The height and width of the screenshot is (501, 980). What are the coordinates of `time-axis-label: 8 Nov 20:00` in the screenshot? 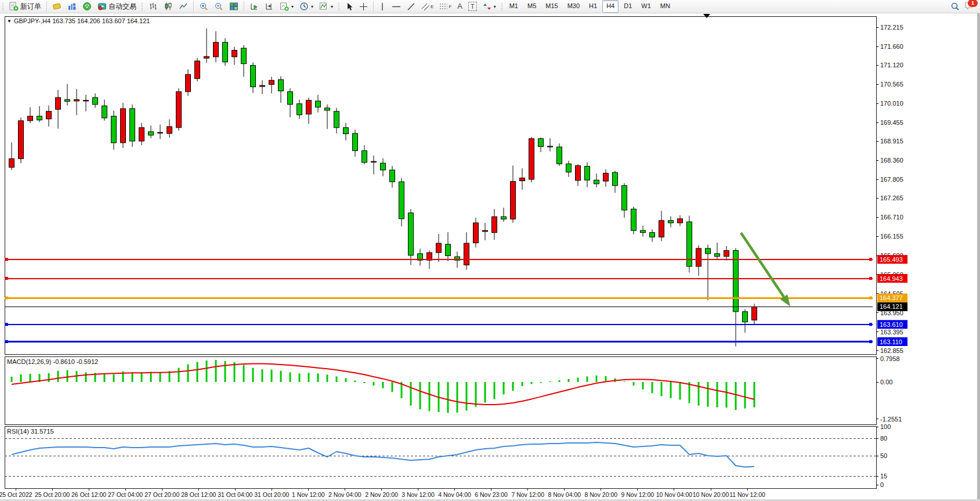 It's located at (601, 495).